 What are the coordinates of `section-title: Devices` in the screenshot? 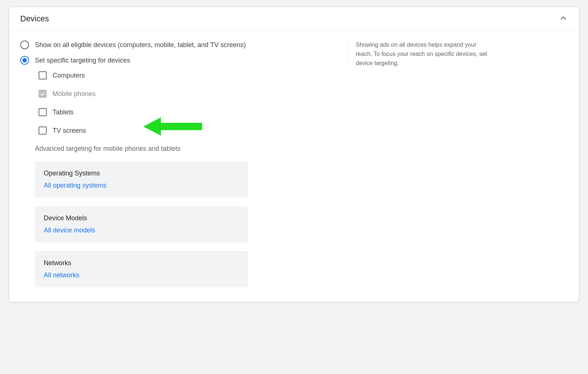 It's located at (35, 19).